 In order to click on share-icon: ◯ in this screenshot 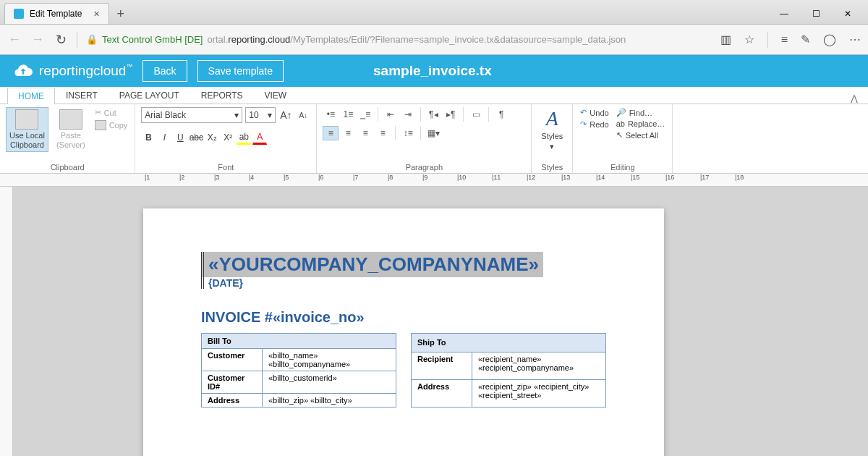, I will do `click(830, 39)`.